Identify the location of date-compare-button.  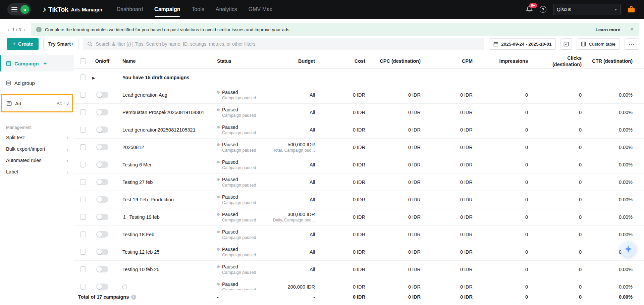
(566, 44).